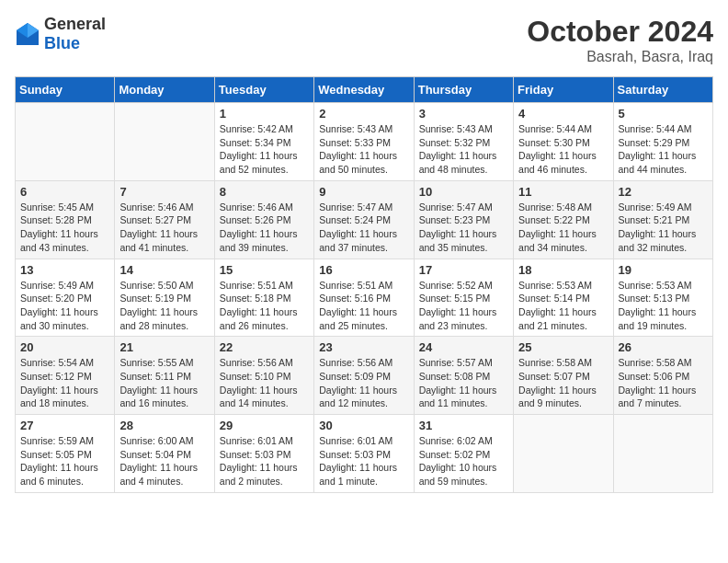 The image size is (728, 563). What do you see at coordinates (265, 348) in the screenshot?
I see `day-number: 22` at bounding box center [265, 348].